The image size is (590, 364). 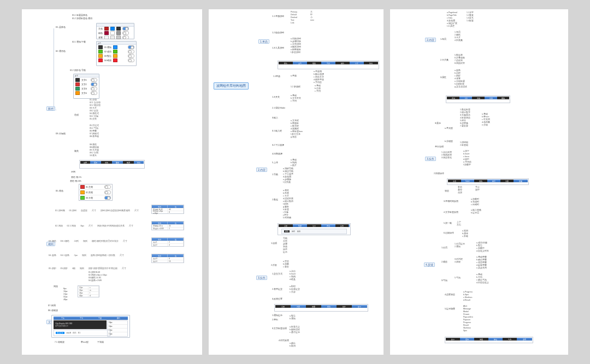 What do you see at coordinates (60, 191) in the screenshot?
I see `node-05: 05.底色` at bounding box center [60, 191].